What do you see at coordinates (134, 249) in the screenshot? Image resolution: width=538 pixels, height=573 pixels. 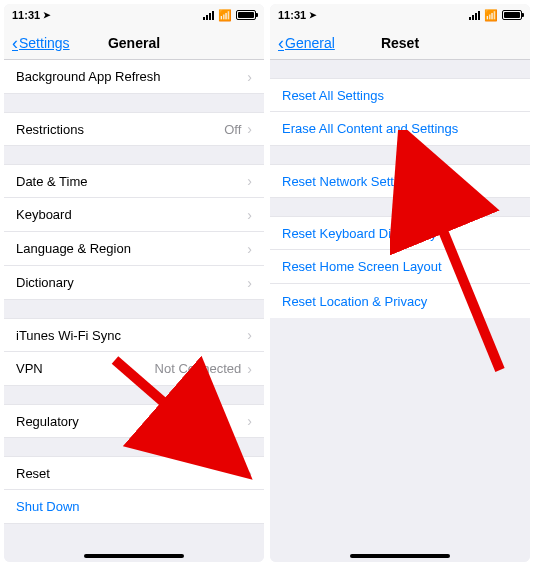 I see `row-language-region: Language & Region ›` at bounding box center [134, 249].